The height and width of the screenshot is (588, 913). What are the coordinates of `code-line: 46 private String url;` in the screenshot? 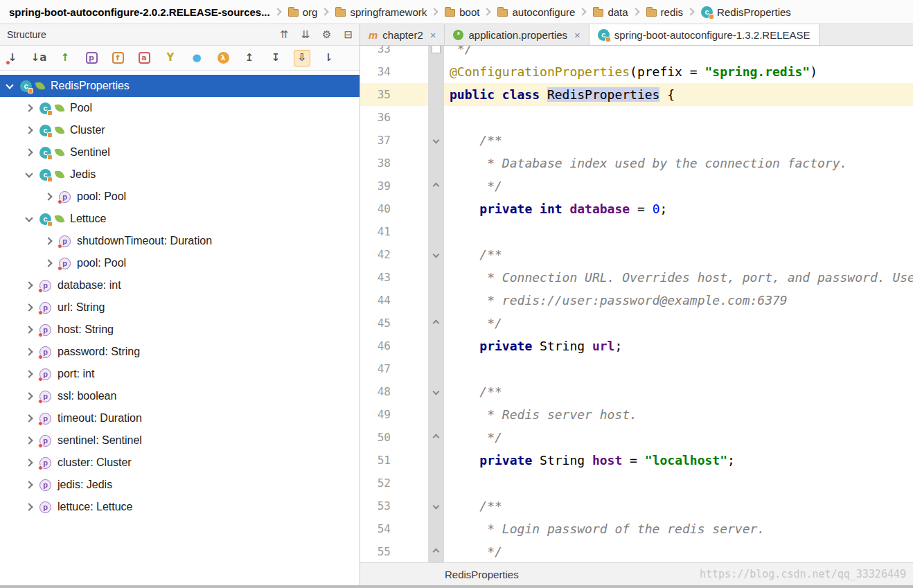 It's located at (637, 346).